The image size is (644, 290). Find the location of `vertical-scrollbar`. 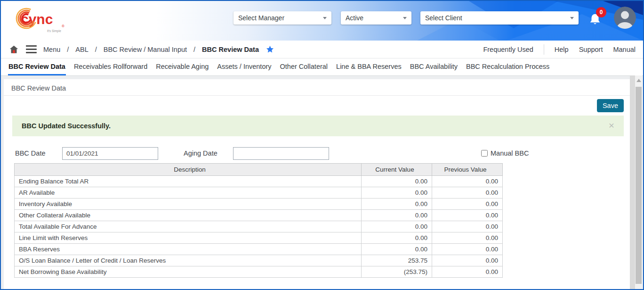

vertical-scrollbar is located at coordinates (638, 182).